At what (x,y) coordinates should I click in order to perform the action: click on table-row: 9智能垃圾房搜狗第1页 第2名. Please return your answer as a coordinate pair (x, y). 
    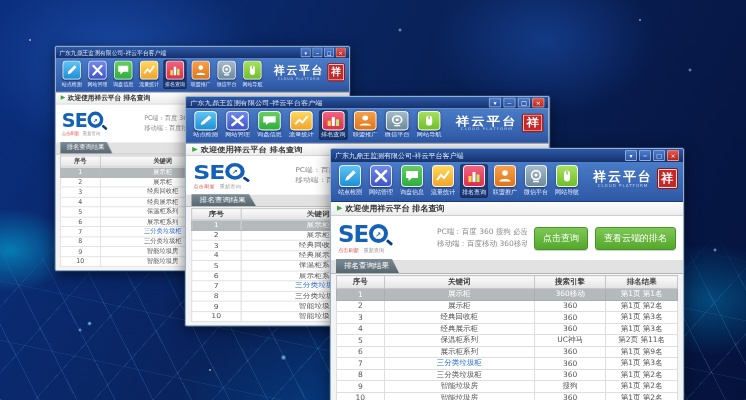
    Looking at the image, I should click on (508, 387).